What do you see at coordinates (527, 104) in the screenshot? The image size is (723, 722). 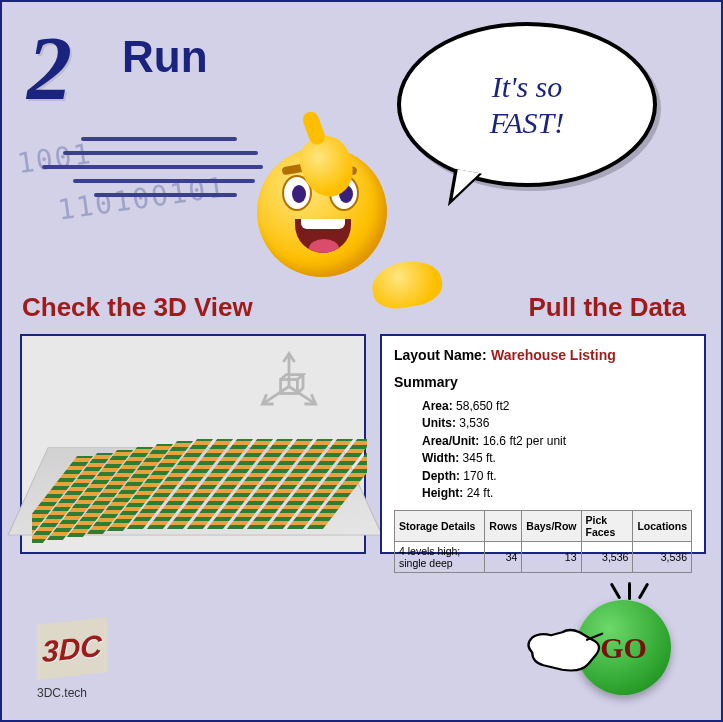 I see `speech-bubble: It's so FAST!` at bounding box center [527, 104].